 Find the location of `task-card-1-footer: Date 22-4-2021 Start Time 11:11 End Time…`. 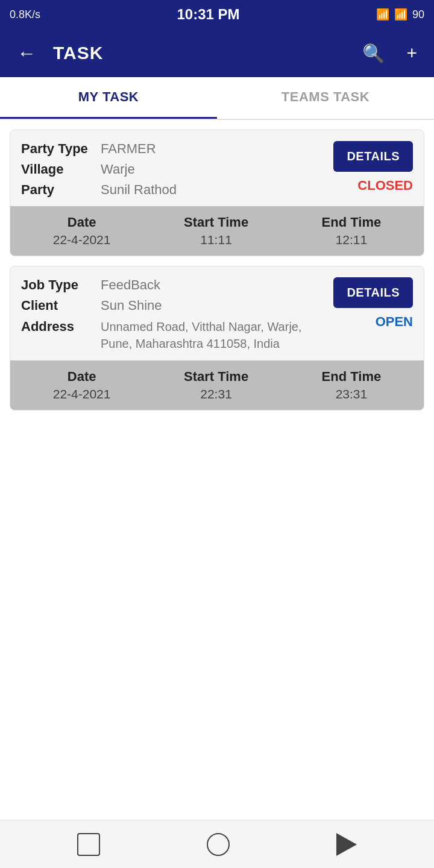

task-card-1-footer: Date 22-4-2021 Start Time 11:11 End Time… is located at coordinates (217, 231).